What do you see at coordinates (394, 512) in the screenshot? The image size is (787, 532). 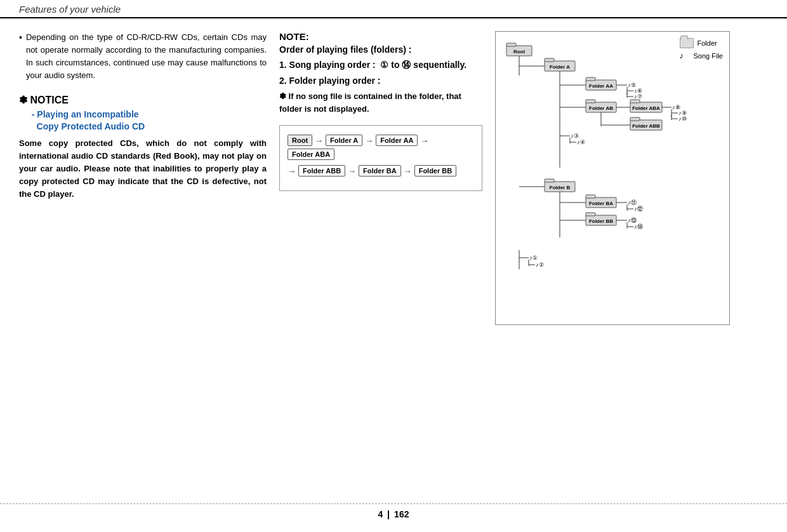 I see `page-footer: 4 162` at bounding box center [394, 512].